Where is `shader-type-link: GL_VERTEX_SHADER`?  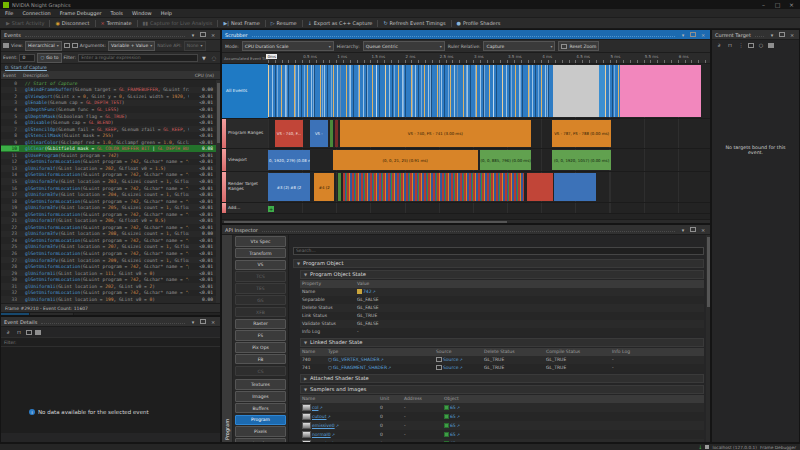
shader-type-link: GL_VERTEX_SHADER is located at coordinates (356, 360).